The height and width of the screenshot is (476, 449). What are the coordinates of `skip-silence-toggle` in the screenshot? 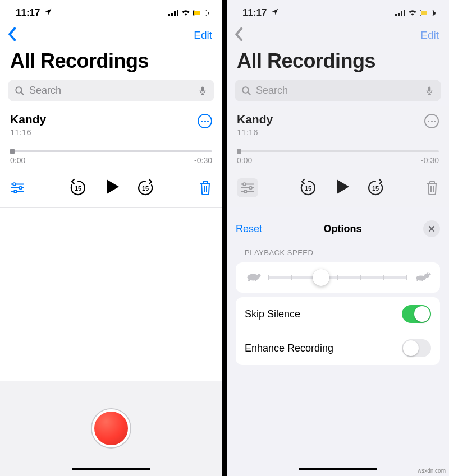 It's located at (416, 314).